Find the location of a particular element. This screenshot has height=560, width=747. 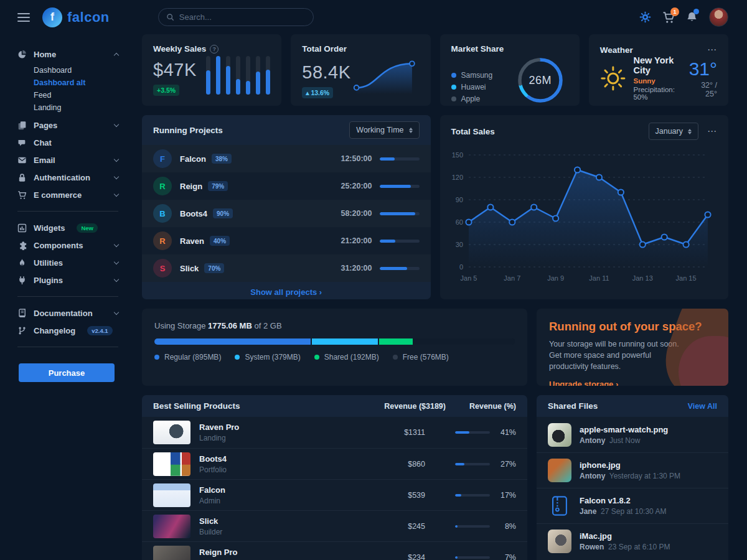

file-meta: Antony Just Now is located at coordinates (624, 441).